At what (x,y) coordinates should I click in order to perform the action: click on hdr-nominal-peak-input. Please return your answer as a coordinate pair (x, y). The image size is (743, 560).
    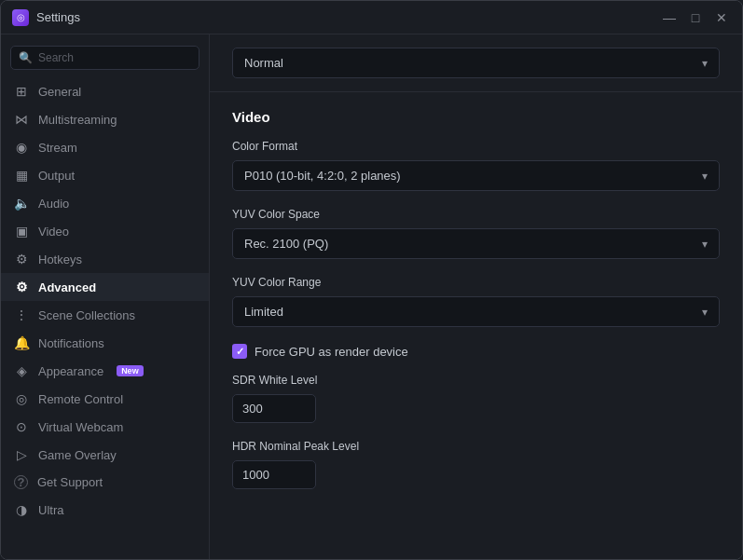
    Looking at the image, I should click on (274, 475).